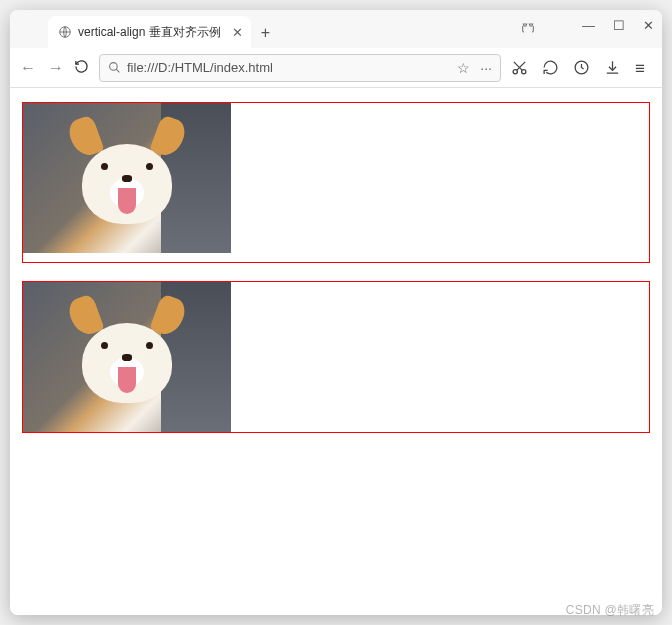  Describe the element at coordinates (150, 32) in the screenshot. I see `tab-title: vertical-align 垂直对齐示例` at that location.